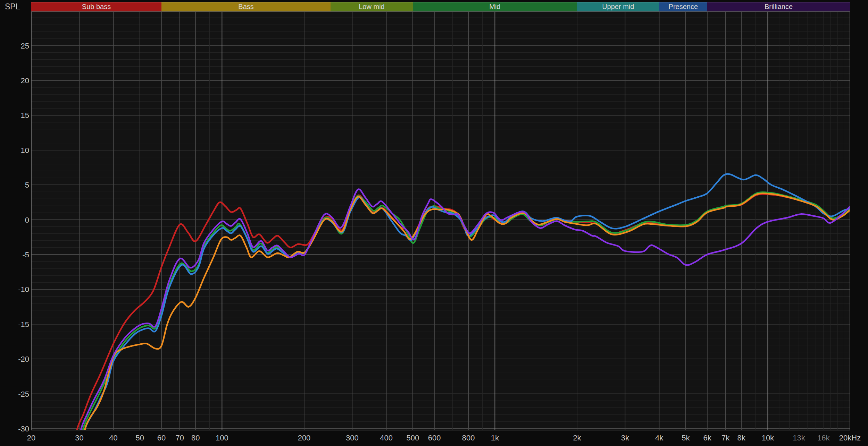 This screenshot has height=446, width=868. What do you see at coordinates (25, 46) in the screenshot?
I see `y-tick-label: 25` at bounding box center [25, 46].